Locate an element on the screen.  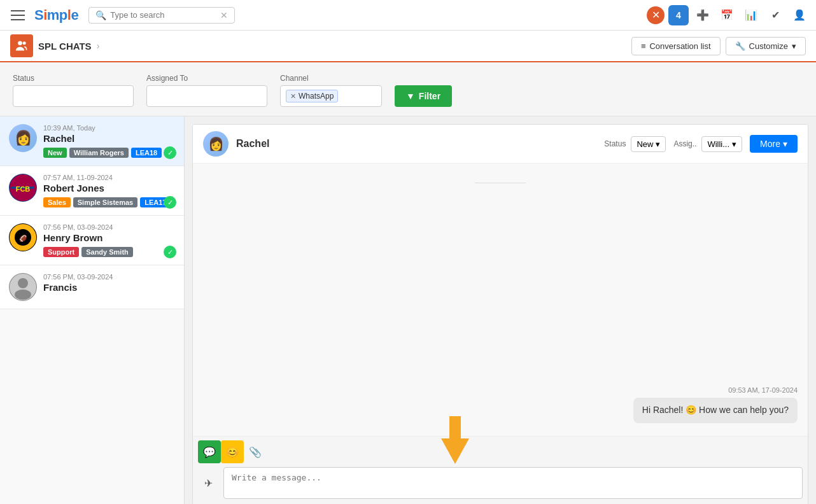
assigned-to-label: Assigned To is located at coordinates (207, 78).